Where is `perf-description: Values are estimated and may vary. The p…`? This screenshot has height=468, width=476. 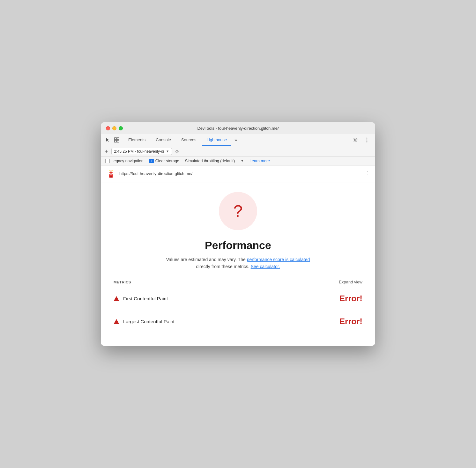 perf-description: Values are estimated and may vary. The p… is located at coordinates (238, 263).